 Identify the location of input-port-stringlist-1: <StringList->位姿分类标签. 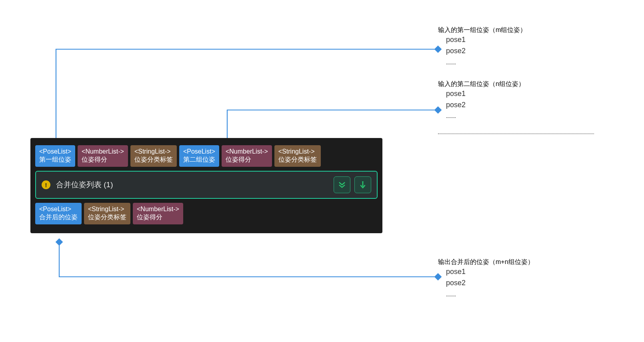
(154, 156).